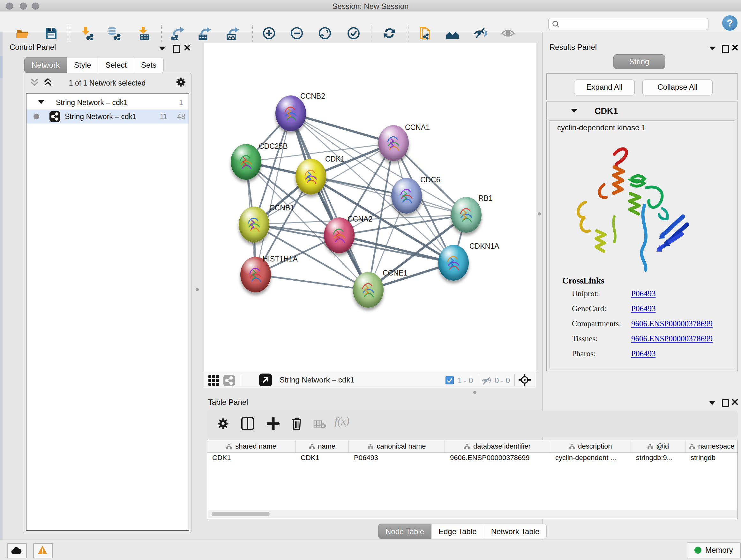 The image size is (741, 560). What do you see at coordinates (149, 65) in the screenshot?
I see `tab-sets: Sets` at bounding box center [149, 65].